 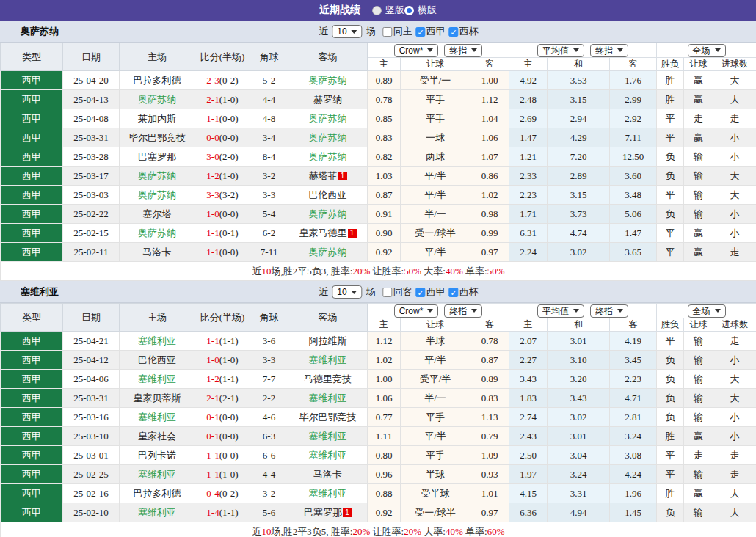 I want to click on score-cell: 2-3(0-2), so click(x=223, y=81).